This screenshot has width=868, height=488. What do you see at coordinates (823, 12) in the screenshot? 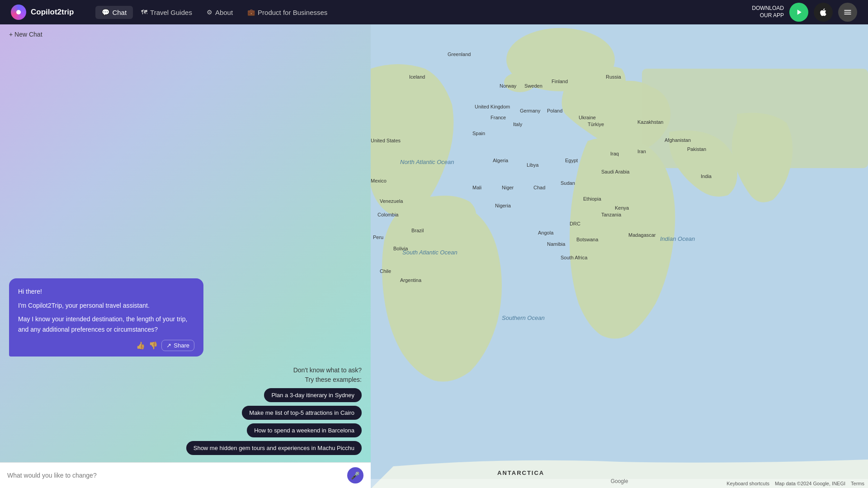
I see `apple-store-button` at bounding box center [823, 12].